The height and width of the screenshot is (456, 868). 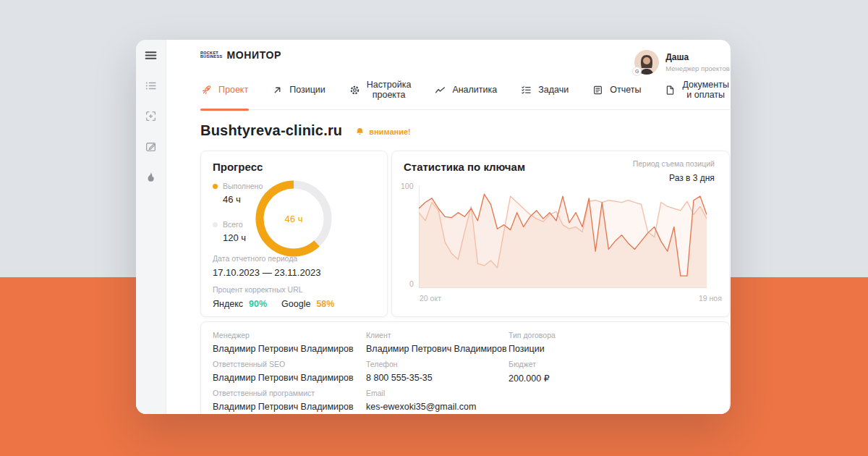 I want to click on sidebar, so click(x=151, y=227).